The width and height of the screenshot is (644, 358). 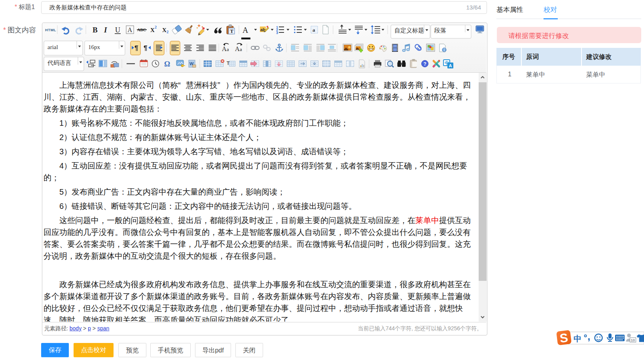 What do you see at coordinates (118, 30) in the screenshot?
I see `svg-text: U` at bounding box center [118, 30].